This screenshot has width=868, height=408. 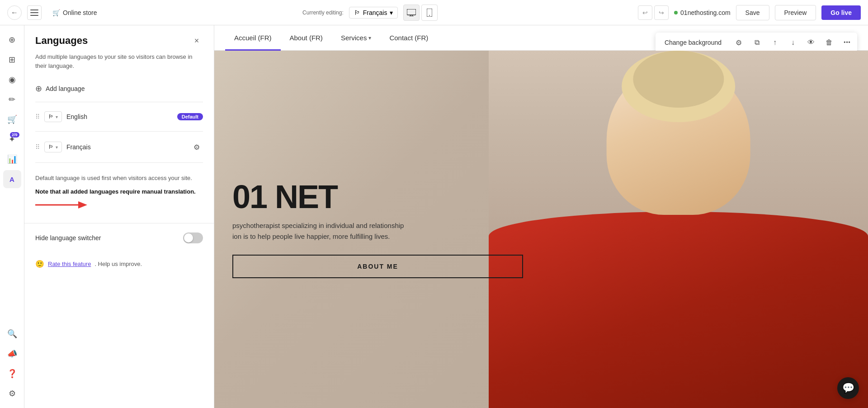 What do you see at coordinates (12, 374) in the screenshot?
I see `help-button: ❓` at bounding box center [12, 374].